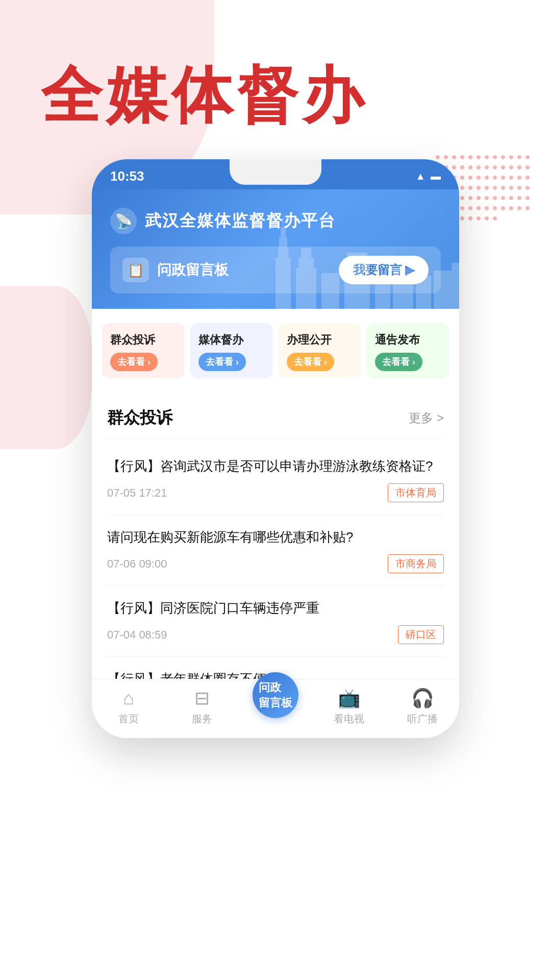  I want to click on brand-logo: 📡, so click(123, 221).